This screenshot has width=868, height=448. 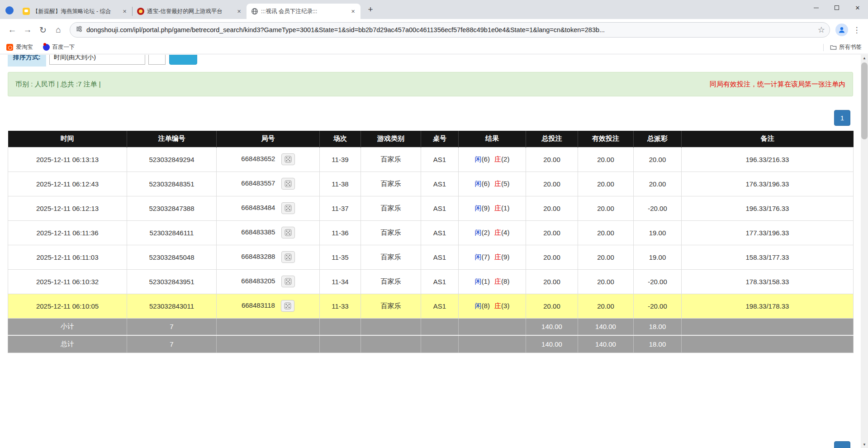 What do you see at coordinates (172, 306) in the screenshot?
I see `cell-bet-no: 523032843011` at bounding box center [172, 306].